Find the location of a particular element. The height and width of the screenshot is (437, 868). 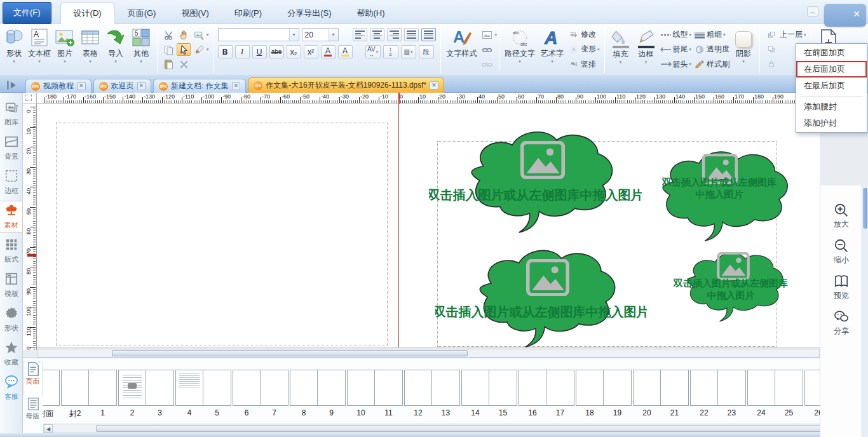

pages-mode-button: 页面 is located at coordinates (33, 379).